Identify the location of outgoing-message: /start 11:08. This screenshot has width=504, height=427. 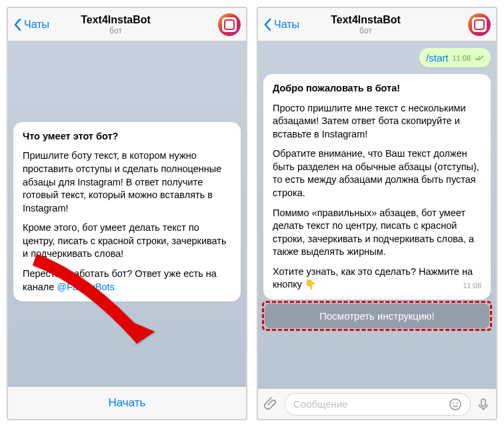
(455, 57).